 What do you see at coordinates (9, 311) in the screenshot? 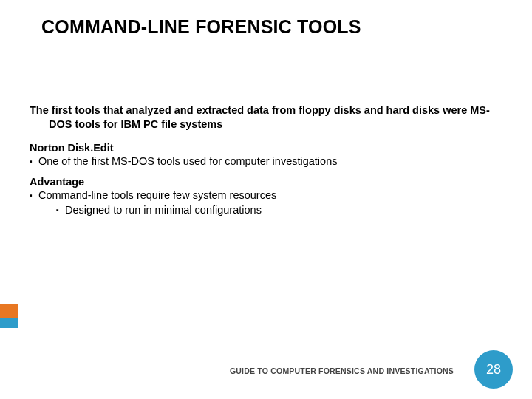
I see `accent-orange` at bounding box center [9, 311].